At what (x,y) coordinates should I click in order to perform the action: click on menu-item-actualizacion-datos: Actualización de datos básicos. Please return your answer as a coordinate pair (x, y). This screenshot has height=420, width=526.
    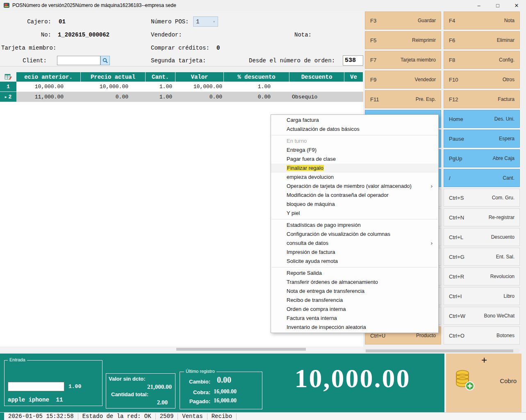
    Looking at the image, I should click on (355, 129).